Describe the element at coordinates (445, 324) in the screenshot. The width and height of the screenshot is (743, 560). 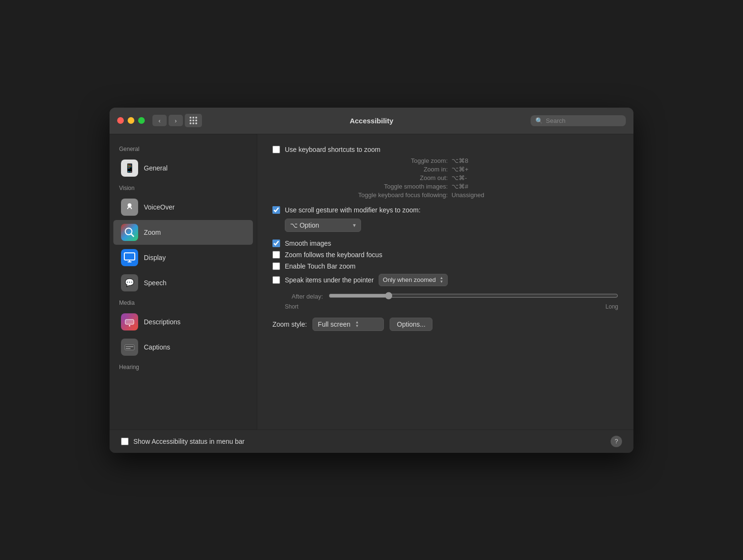
I see `zoom-style-row: Zoom style: Full screen ▲ ▼ Options...` at that location.